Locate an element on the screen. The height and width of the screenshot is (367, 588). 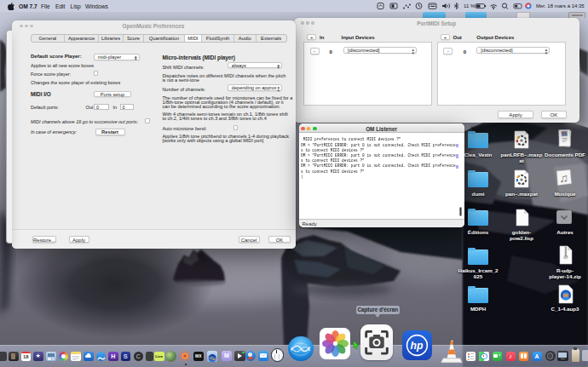
svg-text: 11 % is located at coordinates (470, 6).